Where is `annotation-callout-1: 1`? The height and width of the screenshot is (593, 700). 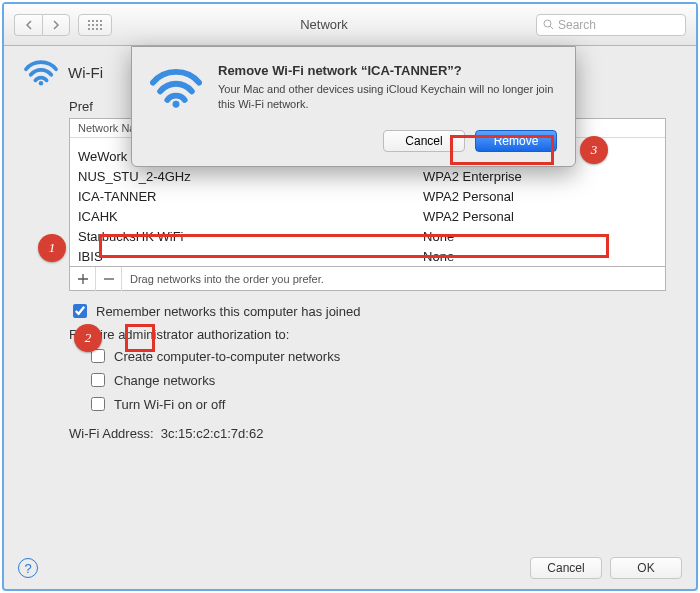
annotation-callout-1: 1 is located at coordinates (52, 248).